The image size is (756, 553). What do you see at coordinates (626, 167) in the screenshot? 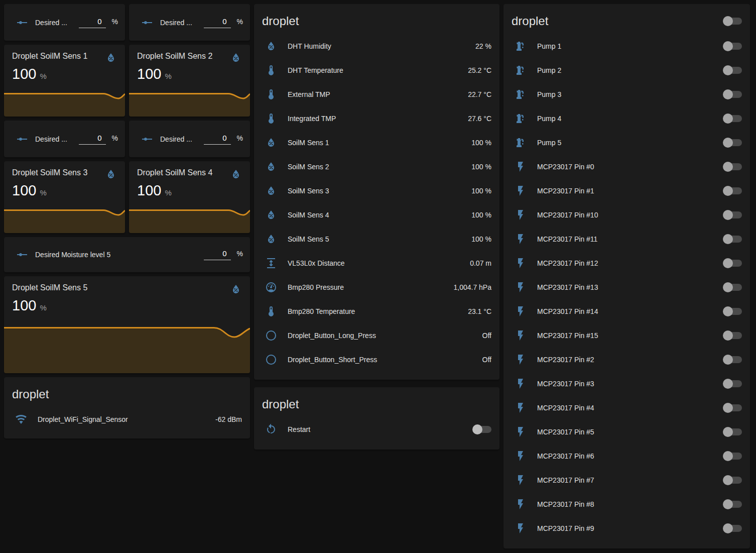
I see `switch-row: MCP23017 Pin #0` at bounding box center [626, 167].